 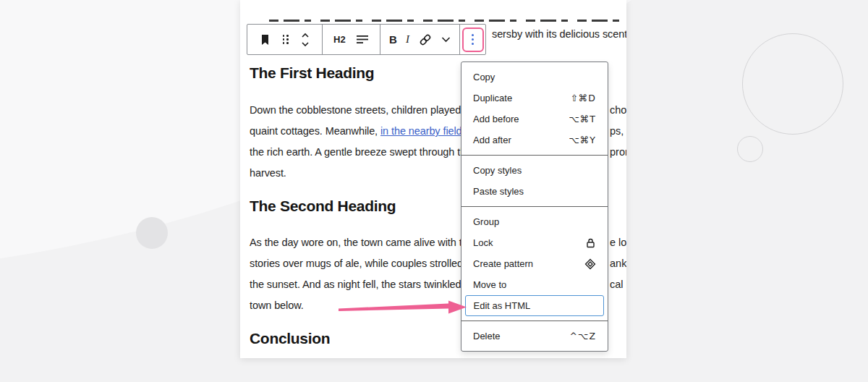 What do you see at coordinates (582, 119) in the screenshot?
I see `menu-item-shortcut: ⌥⌘T` at bounding box center [582, 119].